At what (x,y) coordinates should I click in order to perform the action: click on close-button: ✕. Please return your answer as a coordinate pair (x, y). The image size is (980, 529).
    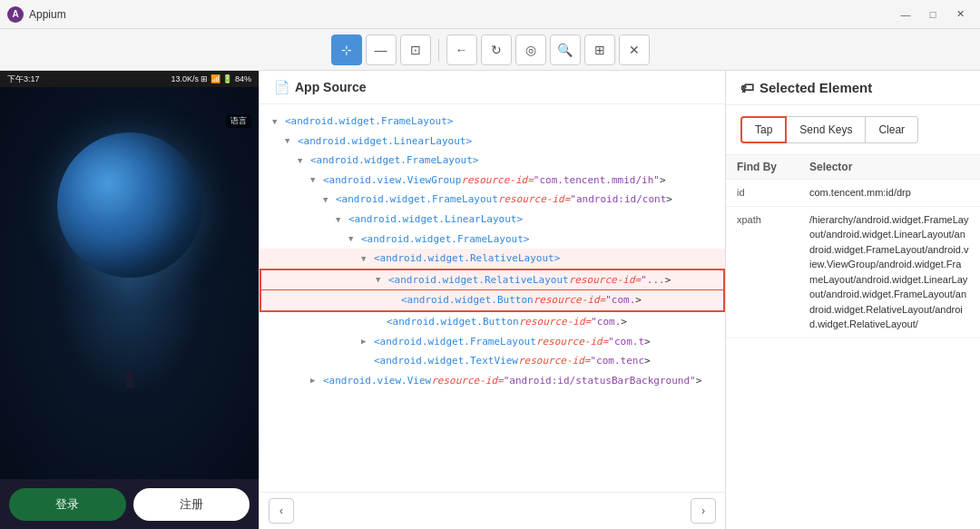
    Looking at the image, I should click on (960, 15).